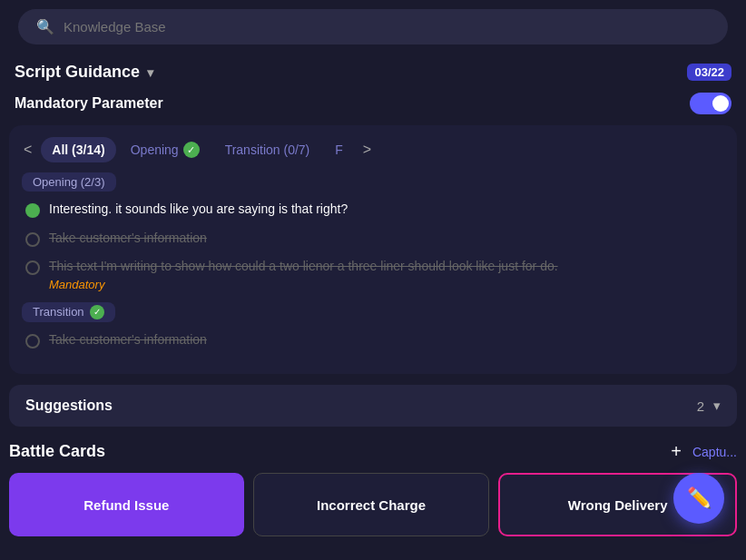 The height and width of the screenshot is (560, 746). What do you see at coordinates (69, 182) in the screenshot?
I see `opening-group-label: Opening (2/3)` at bounding box center [69, 182].